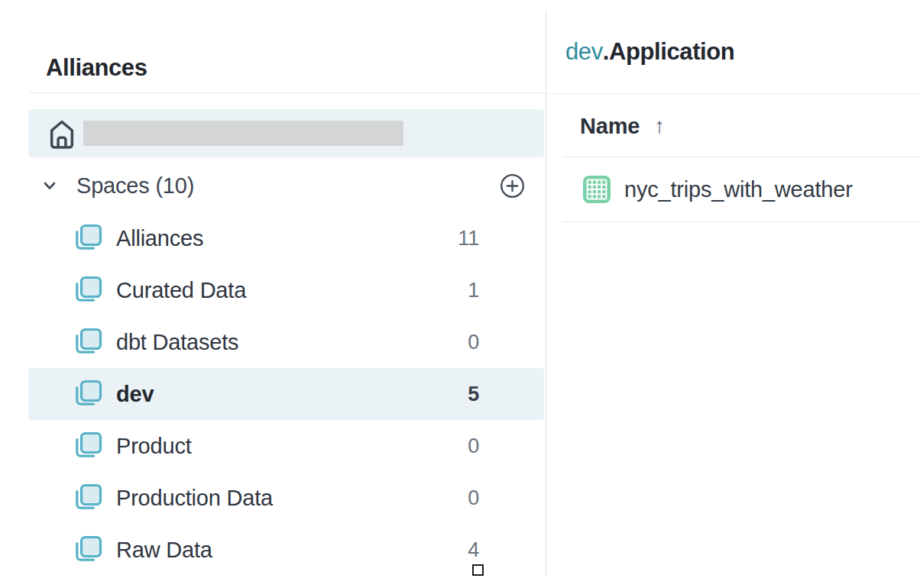 The width and height of the screenshot is (920, 588). What do you see at coordinates (243, 133) in the screenshot?
I see `redacted-username-bar` at bounding box center [243, 133].